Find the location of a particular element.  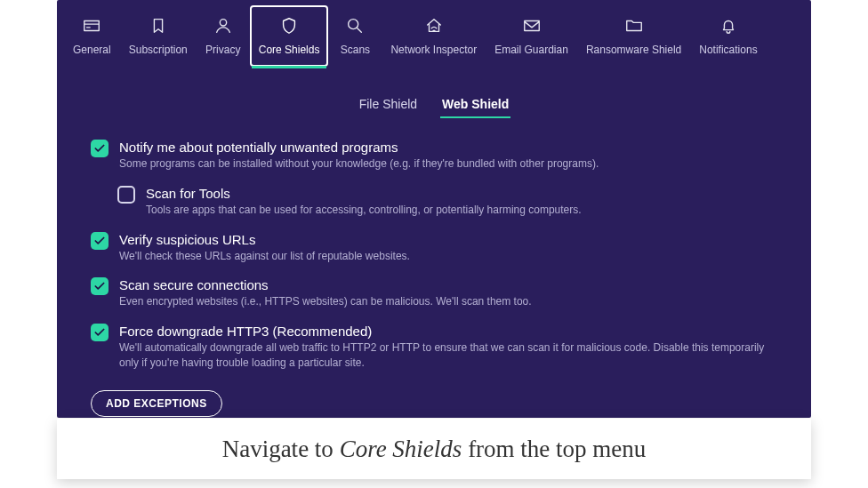

envelope-icon is located at coordinates (532, 27).